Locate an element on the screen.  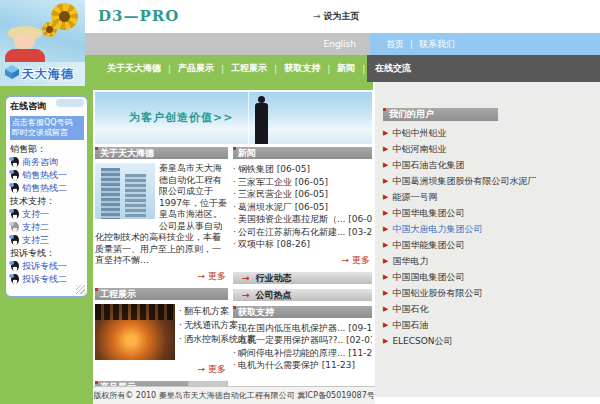
news-item: ·双项中标 [08-26] is located at coordinates (302, 244).